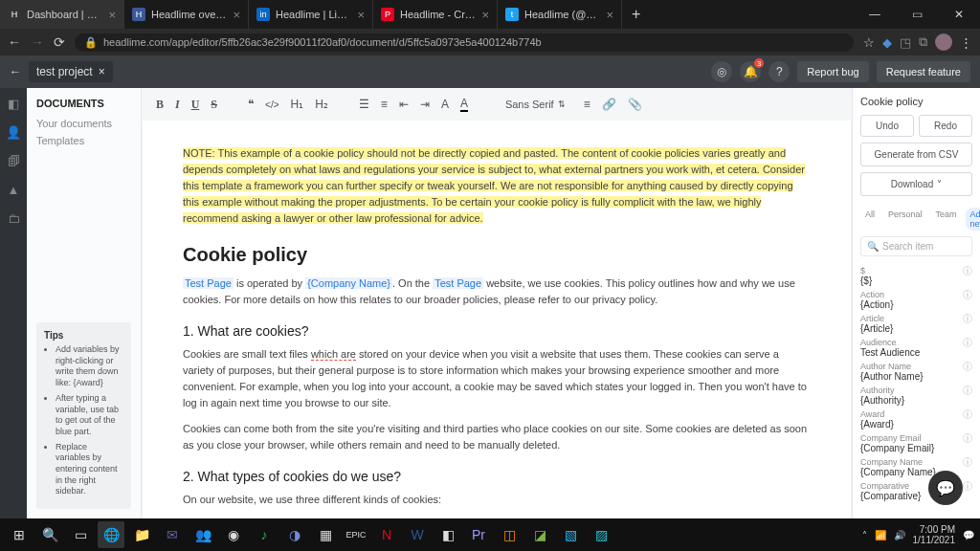 This screenshot has height=551, width=980. What do you see at coordinates (214, 105) in the screenshot?
I see `strike-button: S` at bounding box center [214, 105].